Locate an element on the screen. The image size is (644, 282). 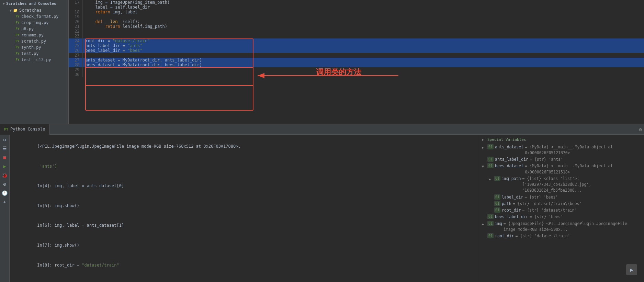
line-code: img = ImageOpen(img_item_path) is located at coordinates (363, 2).